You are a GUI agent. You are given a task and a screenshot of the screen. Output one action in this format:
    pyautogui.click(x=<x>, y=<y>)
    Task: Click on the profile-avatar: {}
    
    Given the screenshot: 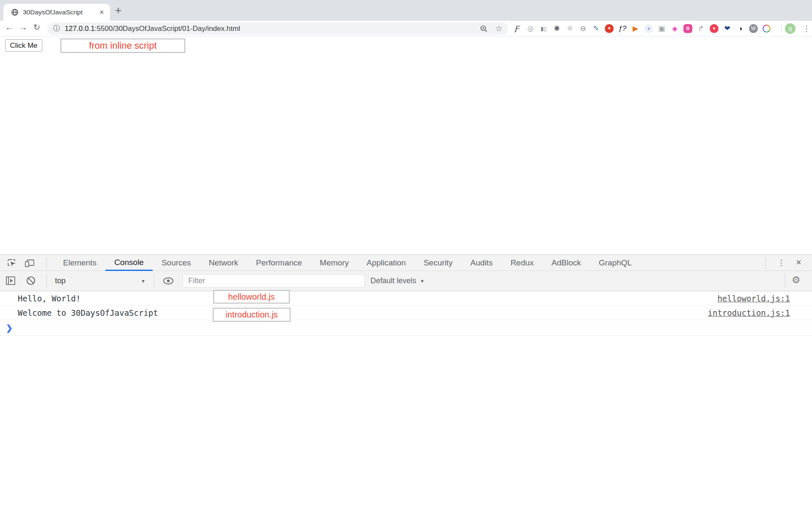 What is the action you would take?
    pyautogui.click(x=790, y=29)
    